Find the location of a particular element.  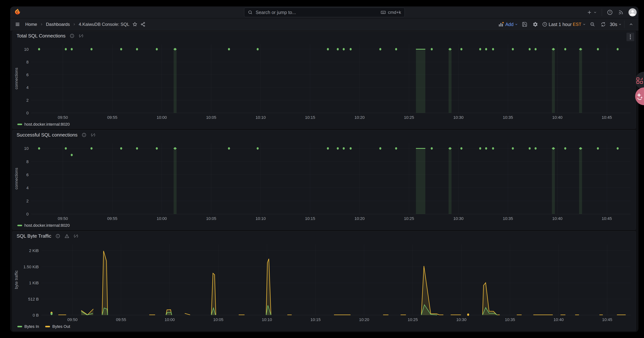

svg-text: connections is located at coordinates (16, 78).